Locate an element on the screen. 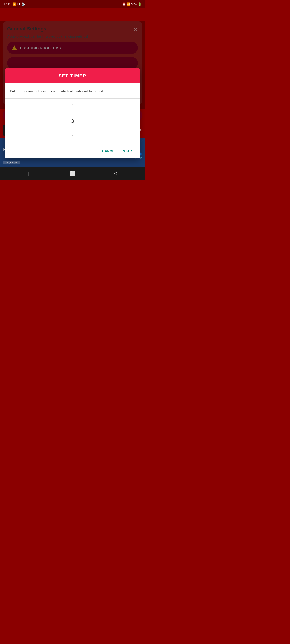 This screenshot has height=644, width=290. time-display: 17:11 is located at coordinates (7, 4).